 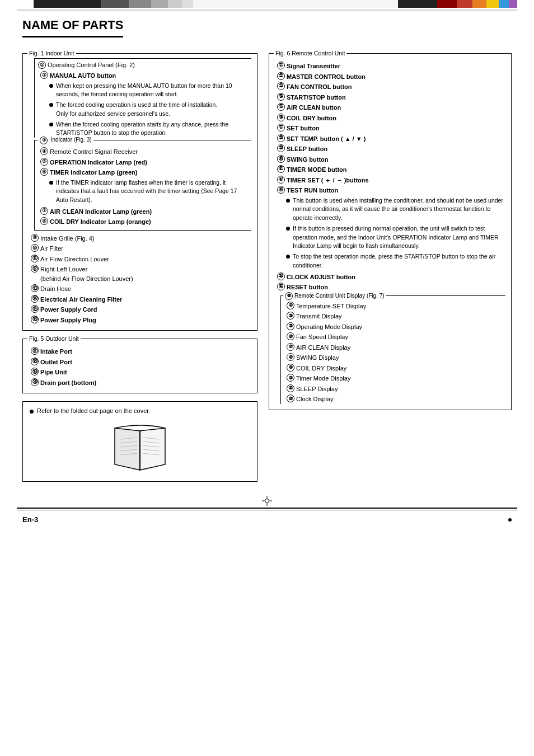 What do you see at coordinates (321, 368) in the screenshot?
I see `item-43-label: COIL DRY Display` at bounding box center [321, 368].